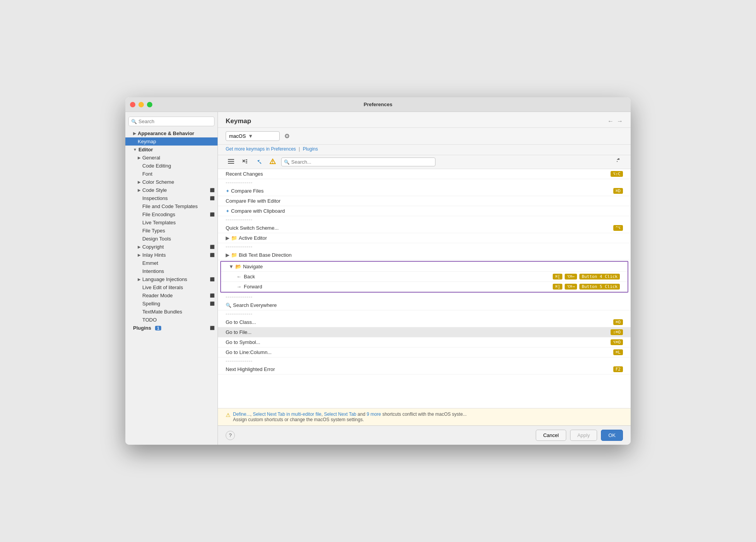 Image resolution: width=756 pixels, height=542 pixels. Describe the element at coordinates (620, 161) in the screenshot. I see `restore-icon` at that location.